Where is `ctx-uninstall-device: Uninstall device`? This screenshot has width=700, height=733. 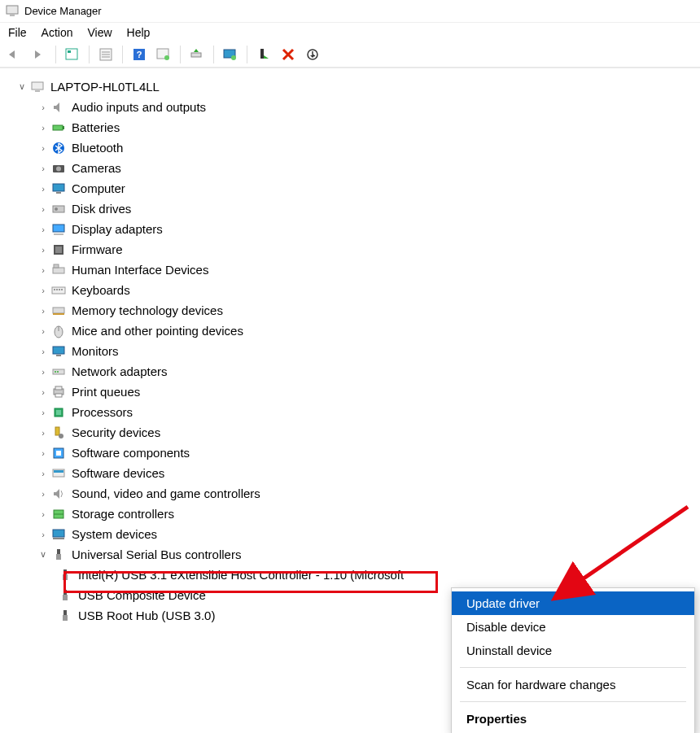 ctx-uninstall-device: Uninstall device is located at coordinates (573, 651).